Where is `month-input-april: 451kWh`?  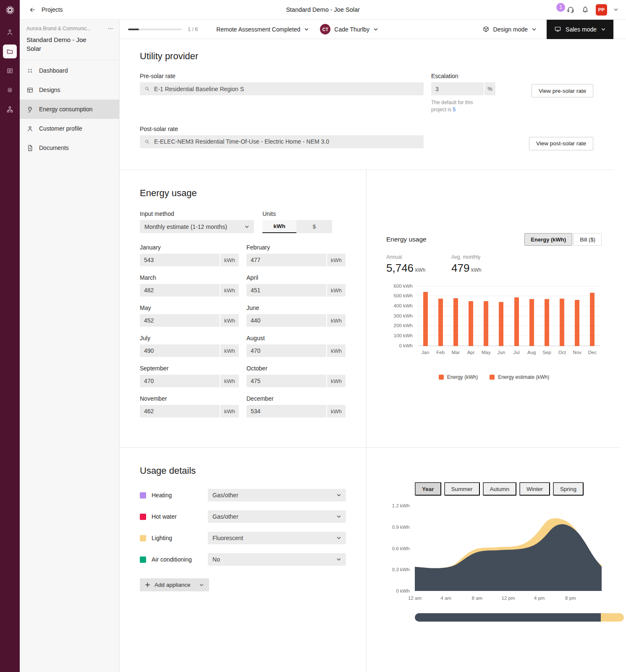 month-input-april: 451kWh is located at coordinates (296, 290).